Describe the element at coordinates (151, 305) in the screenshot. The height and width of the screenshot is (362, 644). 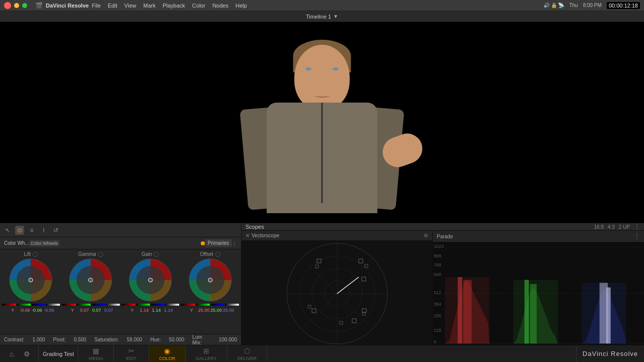
I see `wheel-gain-sliders` at that location.